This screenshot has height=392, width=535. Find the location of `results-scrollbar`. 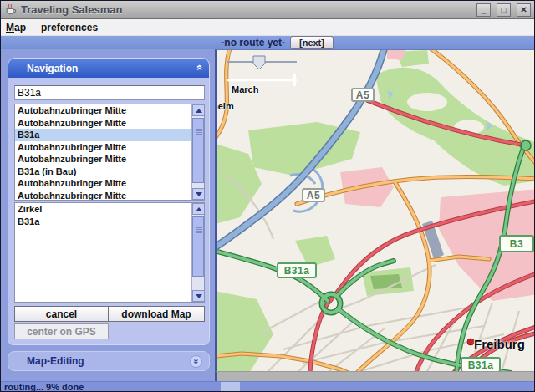

results-scrollbar is located at coordinates (197, 152).